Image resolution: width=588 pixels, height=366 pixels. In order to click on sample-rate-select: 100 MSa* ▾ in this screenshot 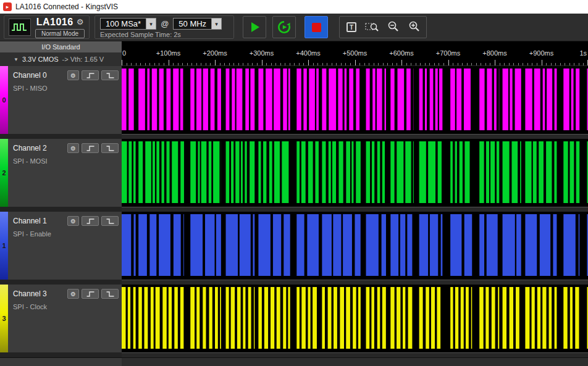, I will do `click(128, 23)`.